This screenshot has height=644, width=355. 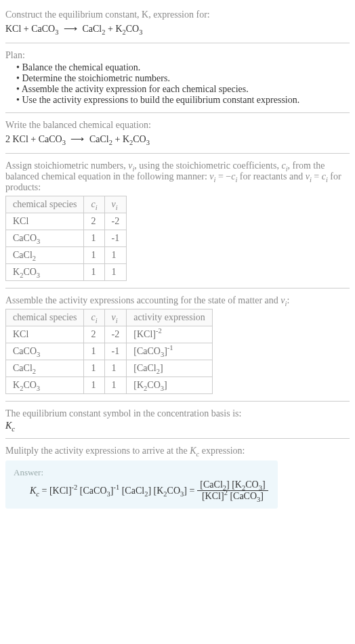 I want to click on balanced-prompt: Write the balanced chemical equation:, so click(x=178, y=125).